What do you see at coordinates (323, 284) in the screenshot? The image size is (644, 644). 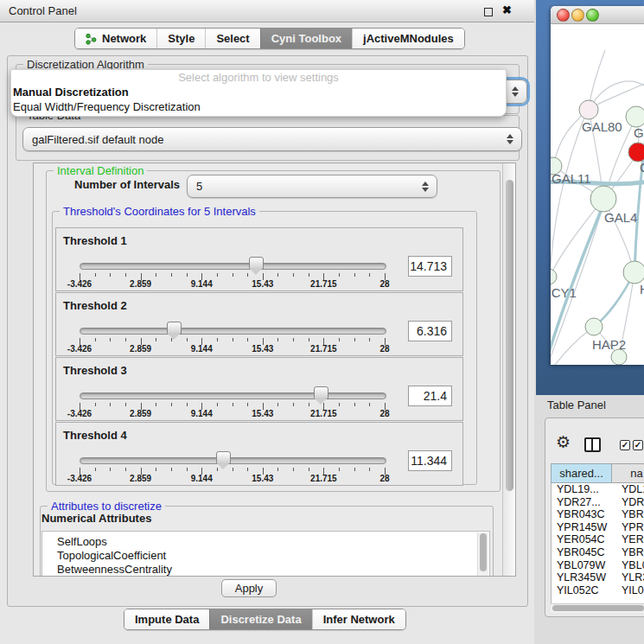 I see `scale-label: 21.715` at bounding box center [323, 284].